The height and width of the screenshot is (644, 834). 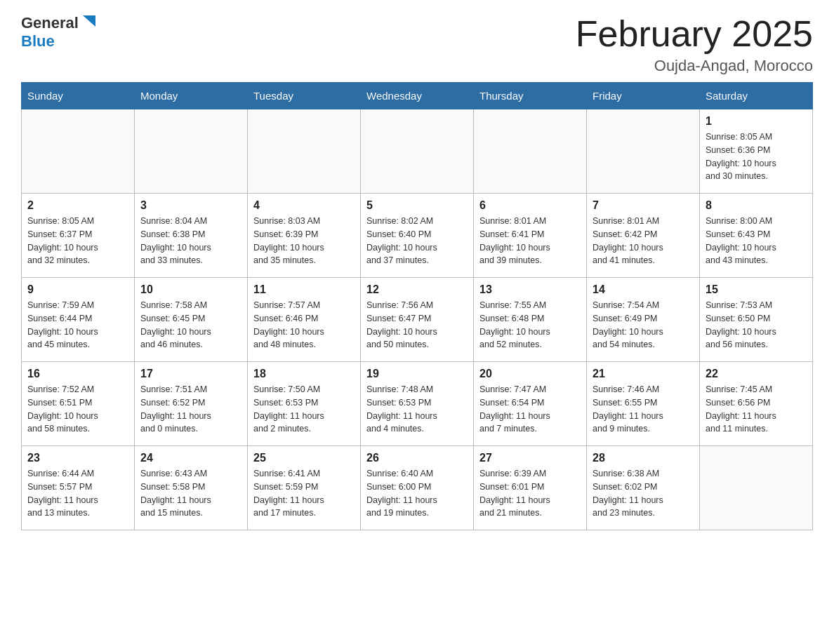 I want to click on day-number: 20, so click(x=530, y=374).